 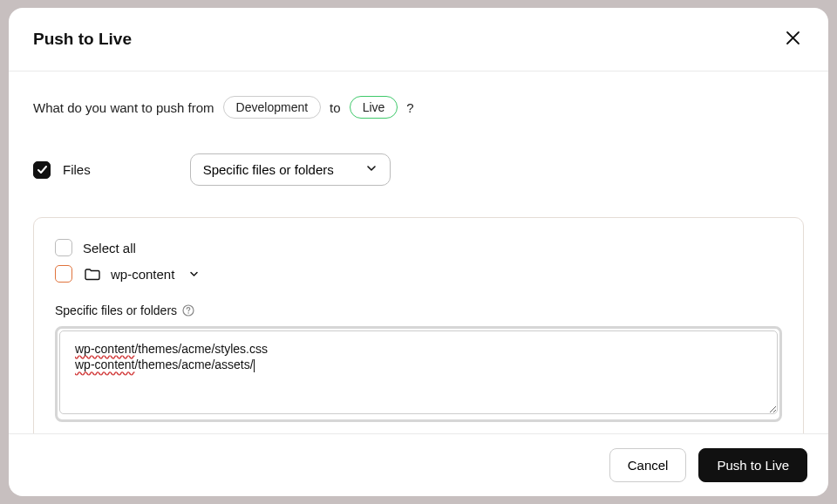 What do you see at coordinates (42, 170) in the screenshot?
I see `files-checkbox` at bounding box center [42, 170].